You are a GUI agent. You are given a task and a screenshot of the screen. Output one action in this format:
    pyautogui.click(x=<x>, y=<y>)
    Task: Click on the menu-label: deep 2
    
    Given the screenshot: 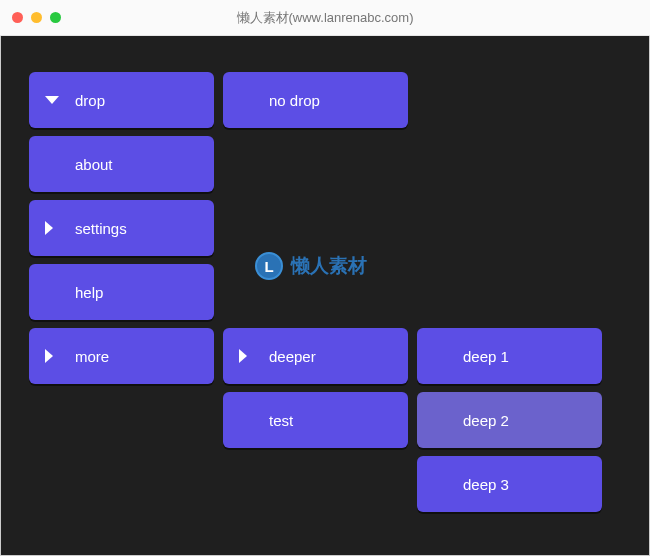 What is the action you would take?
    pyautogui.click(x=486, y=420)
    